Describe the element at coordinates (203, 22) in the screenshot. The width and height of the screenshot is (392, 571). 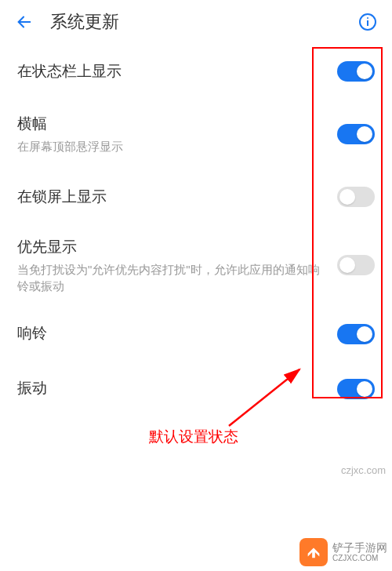
I see `page-title: 系统更新` at that location.